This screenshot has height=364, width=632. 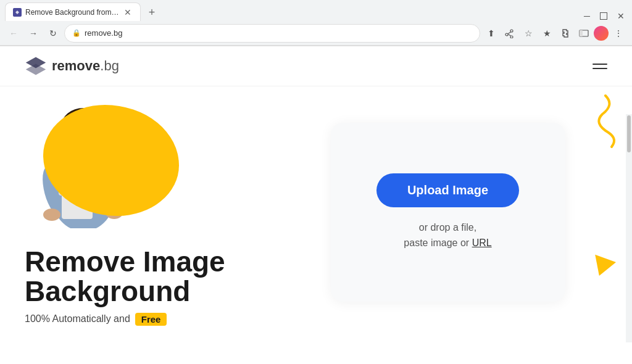 What do you see at coordinates (36, 66) in the screenshot?
I see `logo-icon` at bounding box center [36, 66].